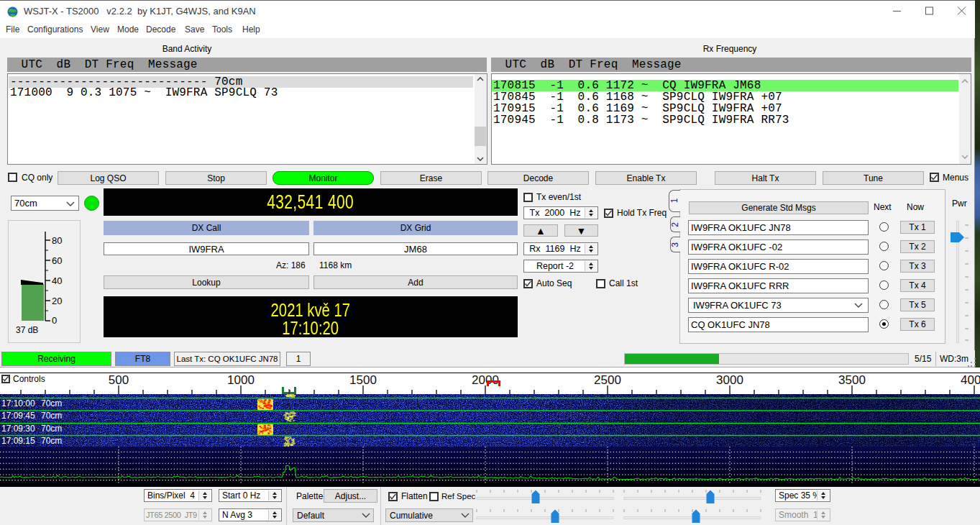  Describe the element at coordinates (57, 260) in the screenshot. I see `svg-text: 60` at that location.